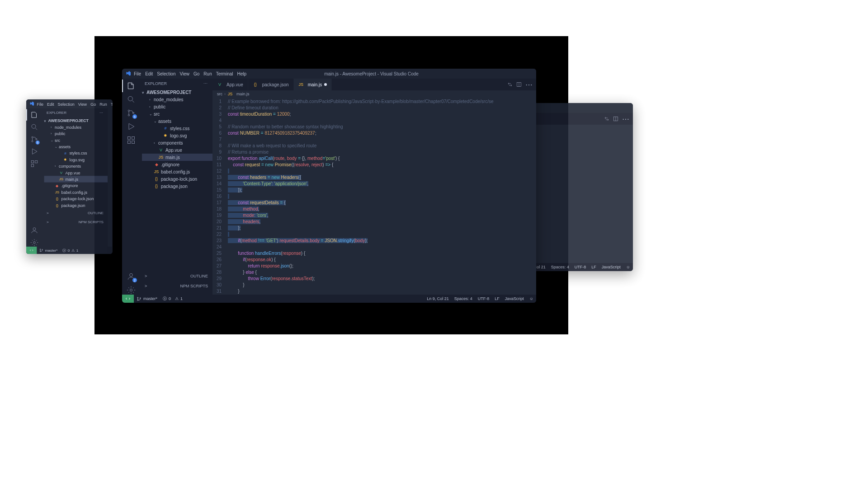 The image size is (868, 488). Describe the element at coordinates (313, 84) in the screenshot. I see `editor-tab: JSmain.js` at that location.